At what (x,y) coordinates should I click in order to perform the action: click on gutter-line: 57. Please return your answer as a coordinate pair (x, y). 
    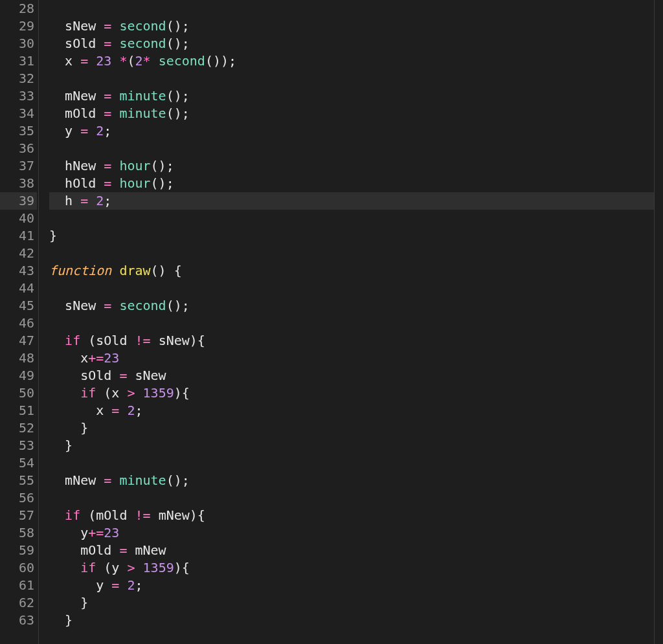
    Looking at the image, I should click on (18, 515).